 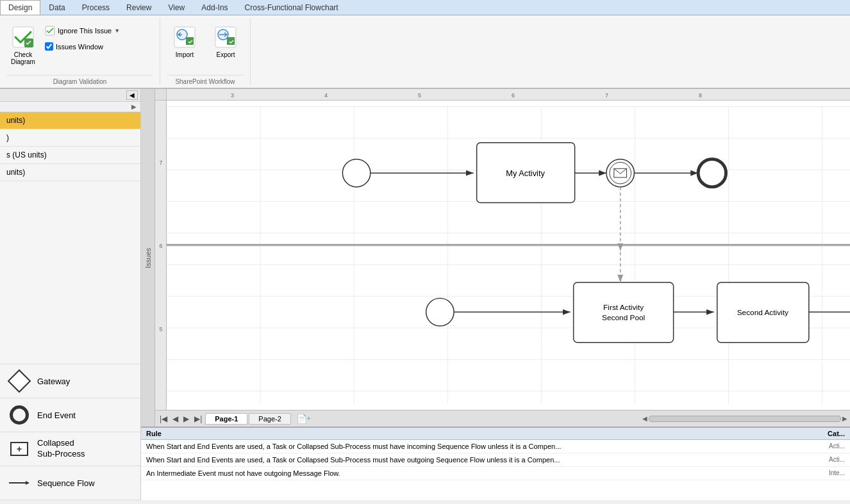 What do you see at coordinates (79, 80) in the screenshot?
I see `diagram-validation-title: Diagram Validation` at bounding box center [79, 80].